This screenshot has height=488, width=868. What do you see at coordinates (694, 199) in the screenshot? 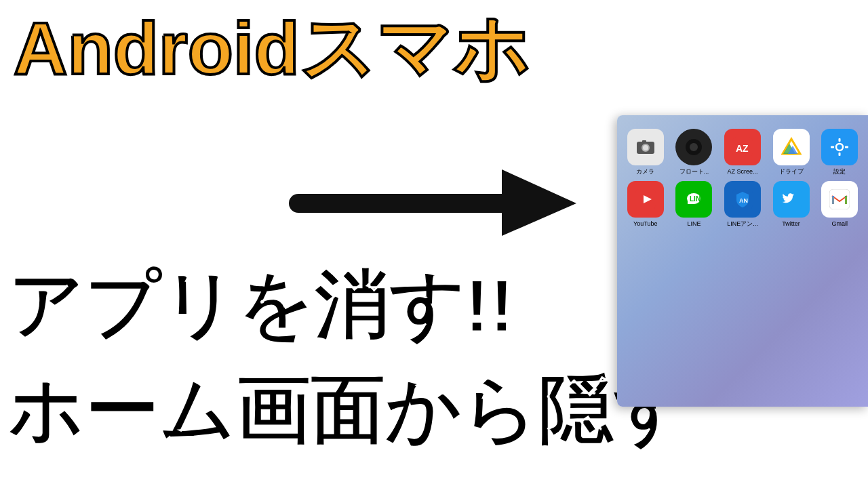
I see `line-icon: L LINE` at bounding box center [694, 199].